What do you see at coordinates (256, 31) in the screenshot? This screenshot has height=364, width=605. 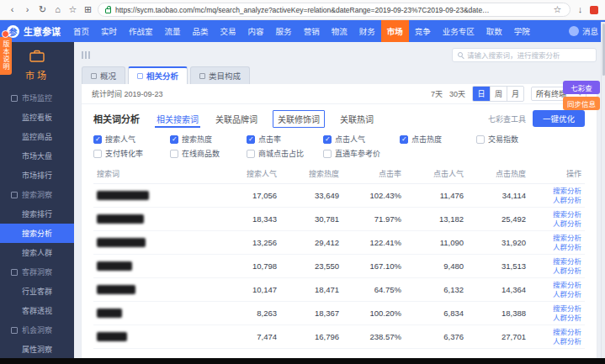 I see `nav-item-6: 内容` at bounding box center [256, 31].